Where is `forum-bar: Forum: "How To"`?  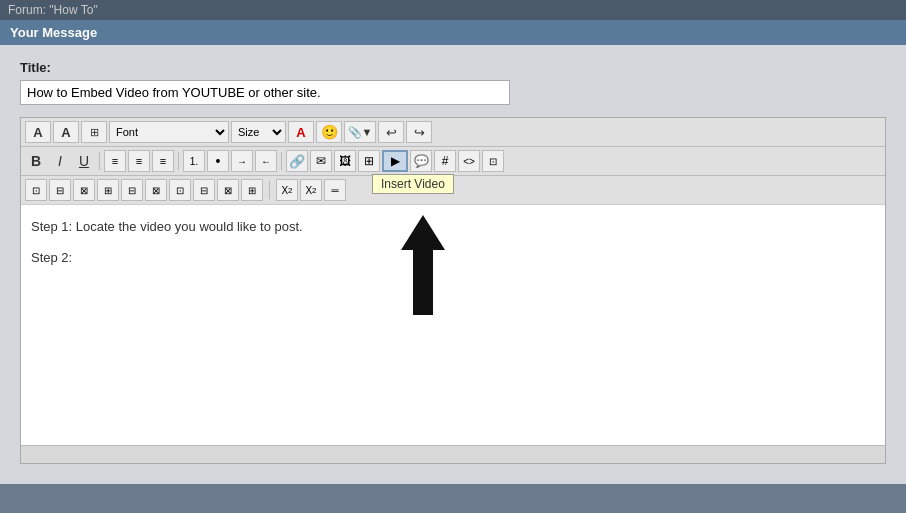 forum-bar: Forum: "How To" is located at coordinates (453, 10).